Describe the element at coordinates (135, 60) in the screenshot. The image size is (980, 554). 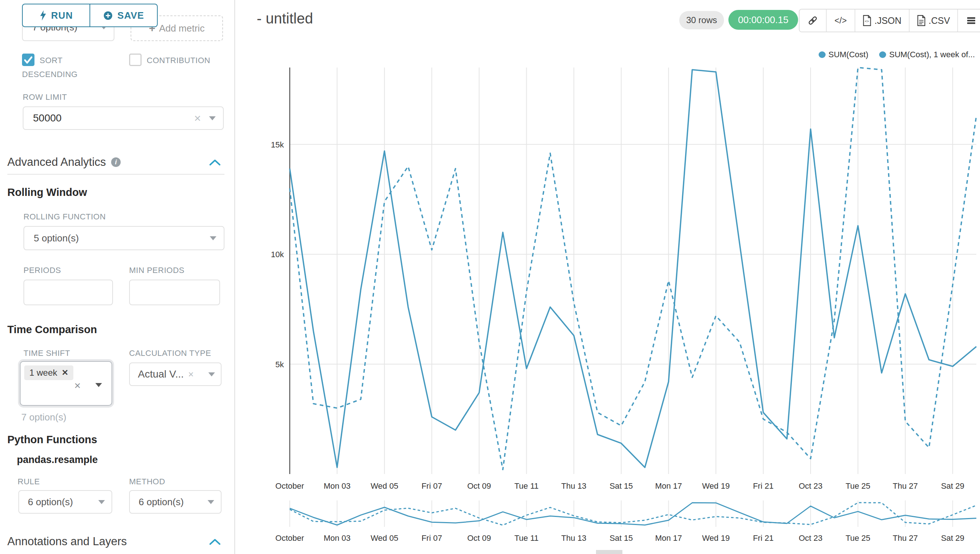
I see `contribution-checkbox` at that location.